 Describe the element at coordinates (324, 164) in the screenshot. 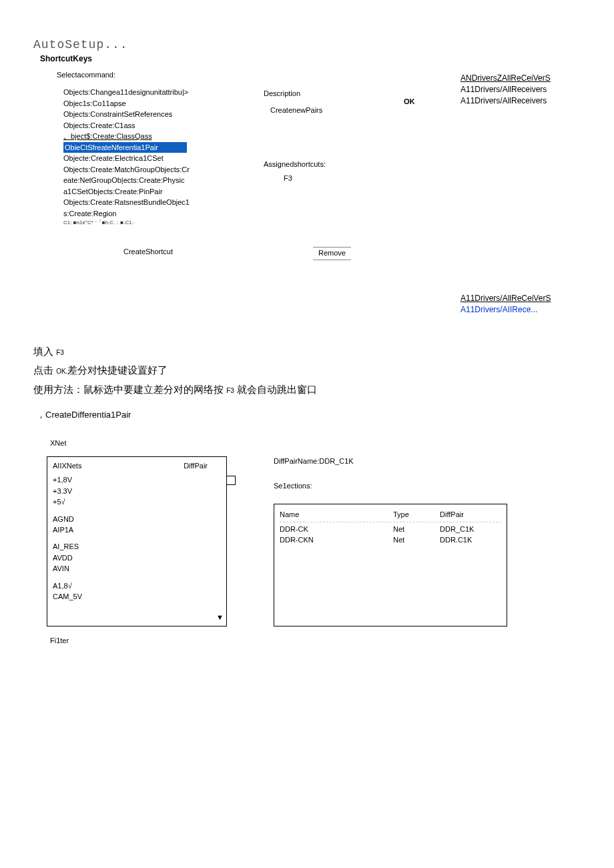

I see `assigned-shortcuts-label: Assignedshortcuts:` at that location.